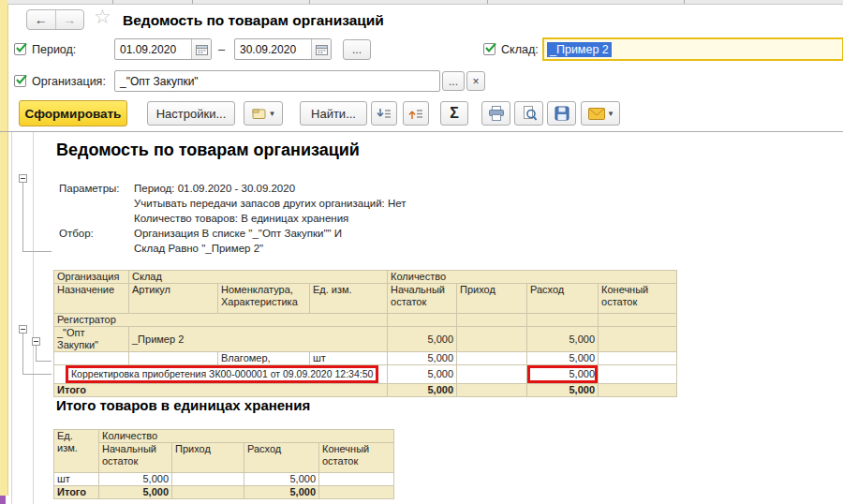 The height and width of the screenshot is (504, 843). What do you see at coordinates (384, 113) in the screenshot?
I see `expand-groups-button` at bounding box center [384, 113].